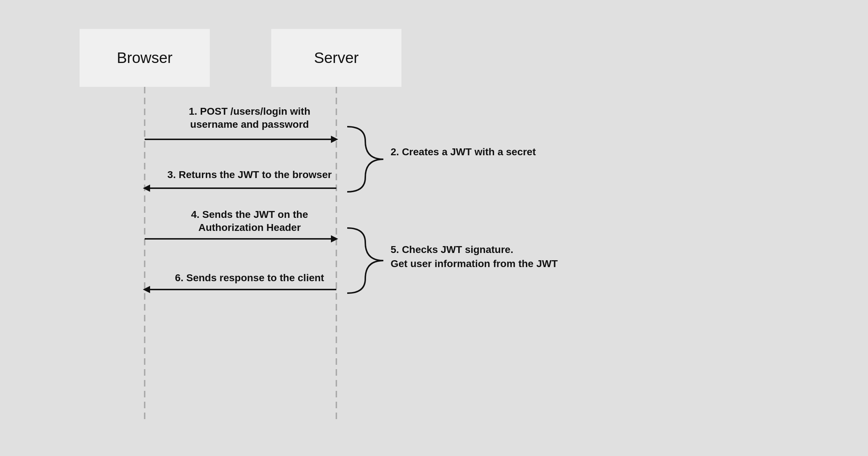 This screenshot has height=456, width=868. What do you see at coordinates (250, 278) in the screenshot?
I see `step6-label: 6. Sends response to the client` at bounding box center [250, 278].